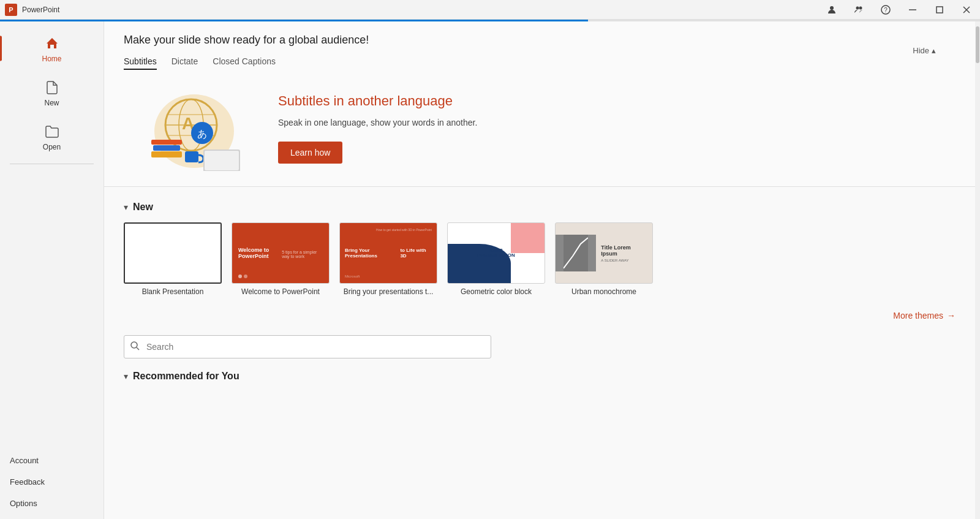 This screenshot has width=980, height=519. What do you see at coordinates (173, 253) in the screenshot?
I see `blank-slide-preview` at bounding box center [173, 253].